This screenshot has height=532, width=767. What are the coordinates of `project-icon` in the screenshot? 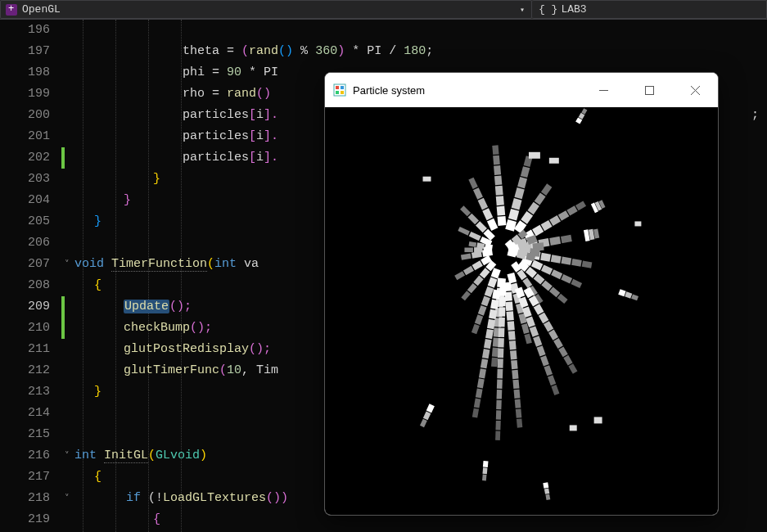 It's located at (11, 10).